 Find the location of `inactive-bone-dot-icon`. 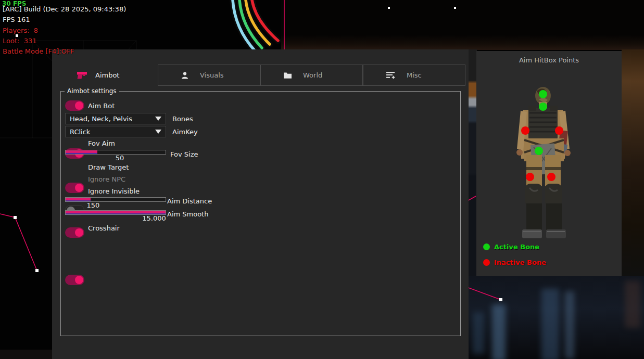

inactive-bone-dot-icon is located at coordinates (486, 262).